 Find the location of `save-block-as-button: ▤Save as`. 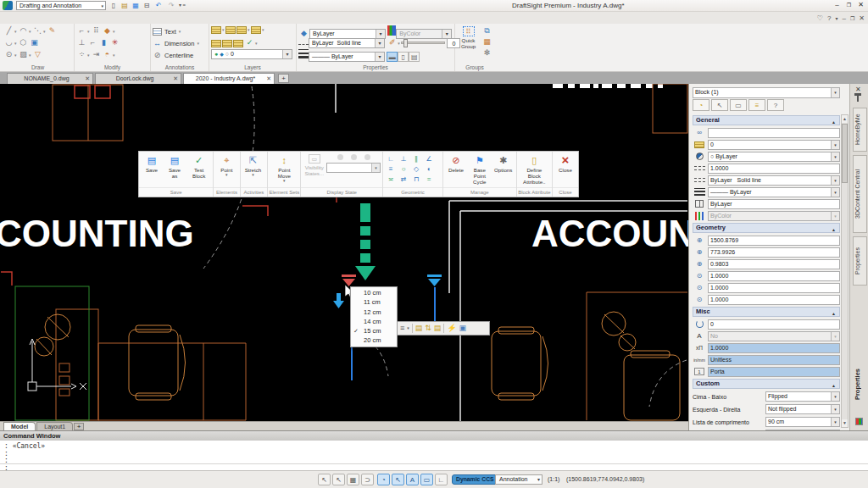

save-block-as-button: ▤Save as is located at coordinates (175, 169).